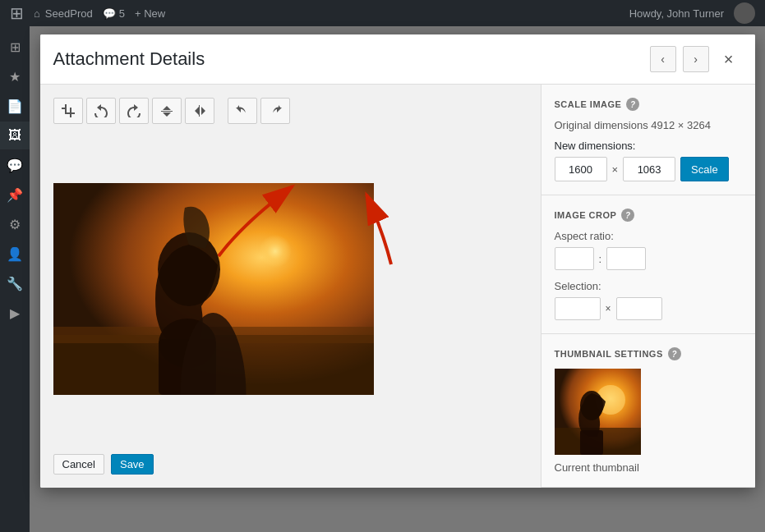 The width and height of the screenshot is (765, 532). I want to click on sidebar-icon-settings: 🔧, so click(15, 283).